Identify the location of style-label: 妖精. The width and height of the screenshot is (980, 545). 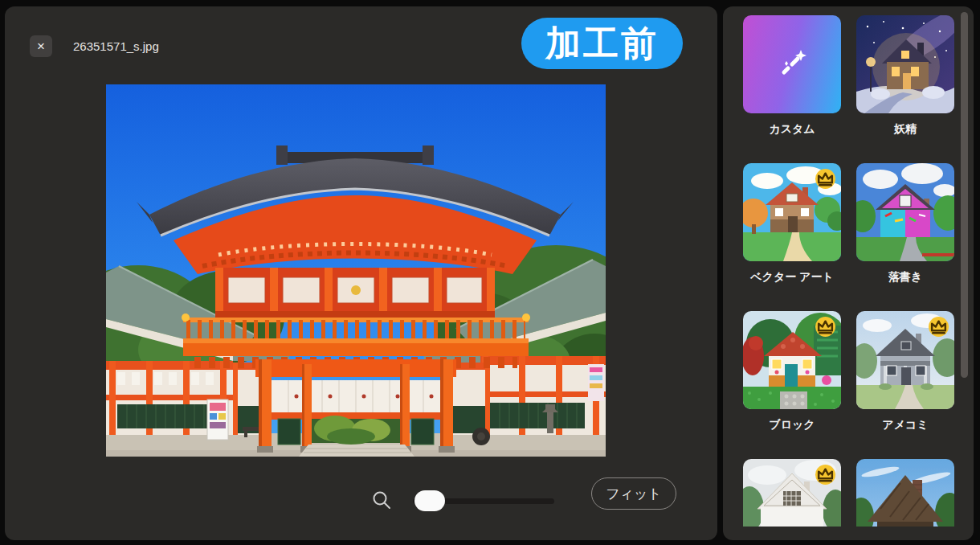
(905, 129).